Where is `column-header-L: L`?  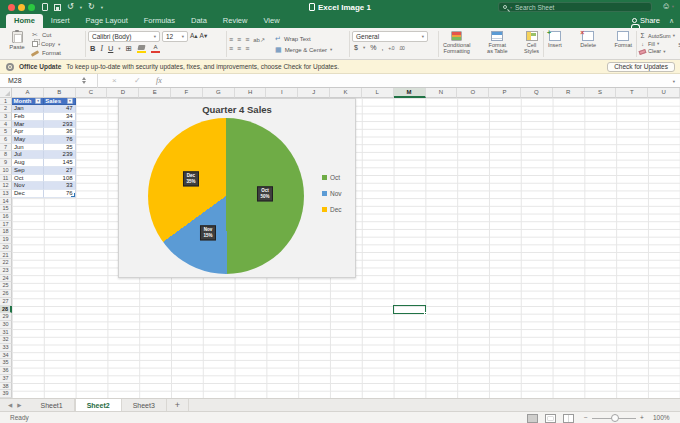 column-header-L: L is located at coordinates (378, 93).